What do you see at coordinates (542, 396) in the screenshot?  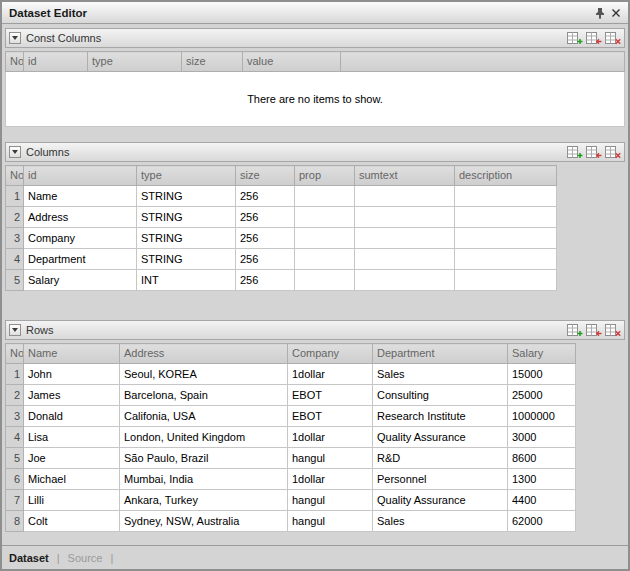 I see `cell-salary: 25000` at bounding box center [542, 396].